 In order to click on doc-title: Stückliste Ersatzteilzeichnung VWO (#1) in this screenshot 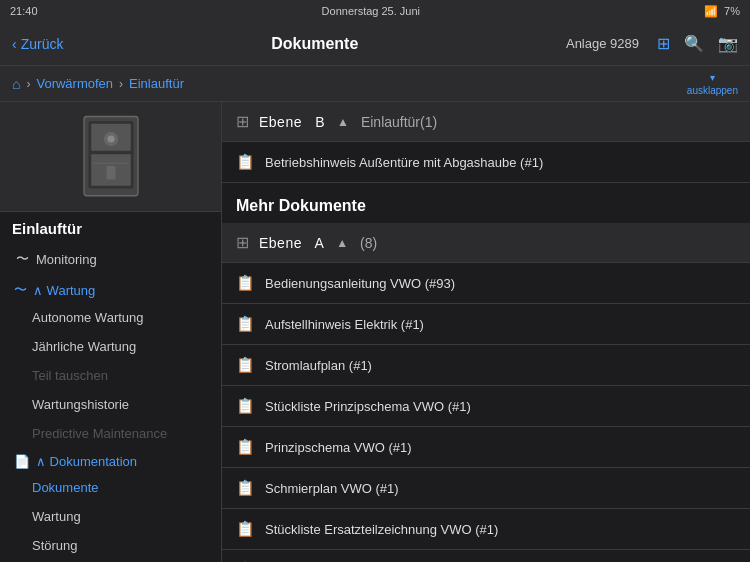, I will do `click(382, 530)`.